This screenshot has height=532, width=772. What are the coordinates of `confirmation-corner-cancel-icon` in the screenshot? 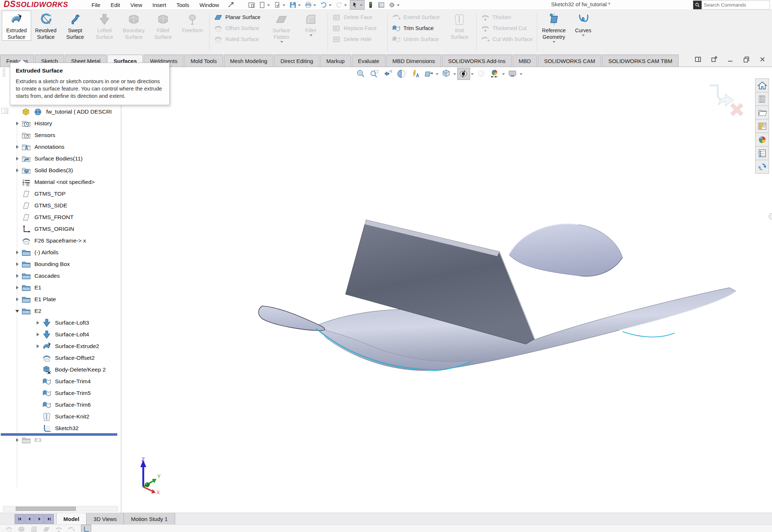 It's located at (737, 110).